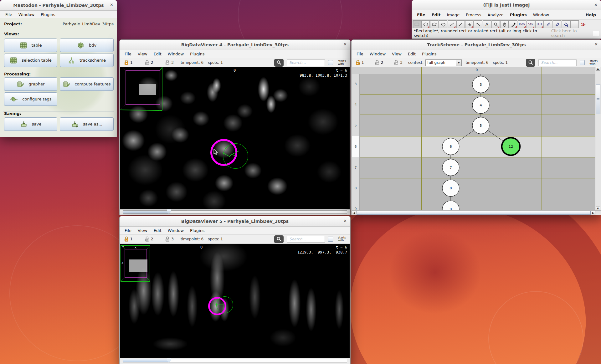 The height and width of the screenshot is (364, 601). I want to click on zoom-tool-button, so click(496, 24).